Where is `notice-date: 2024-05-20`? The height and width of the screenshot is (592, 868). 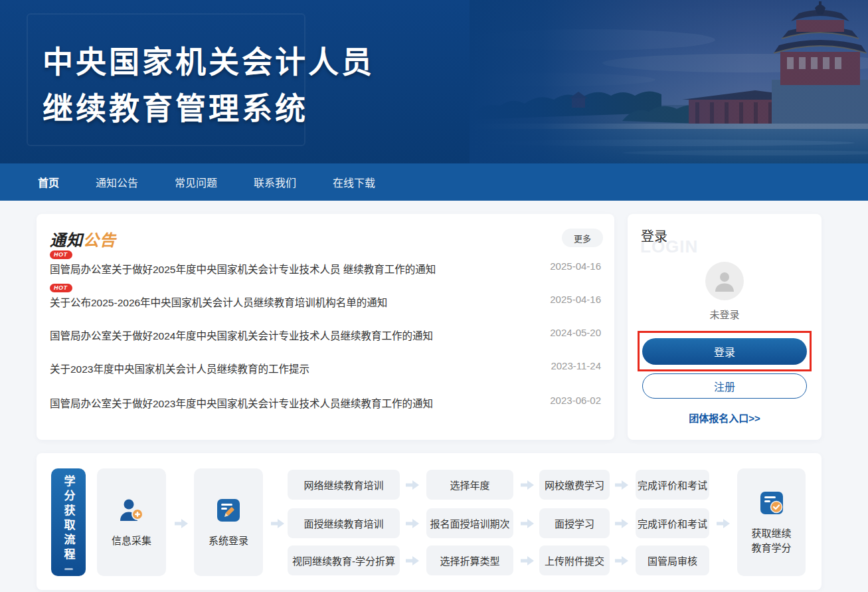
notice-date: 2024-05-20 is located at coordinates (575, 332).